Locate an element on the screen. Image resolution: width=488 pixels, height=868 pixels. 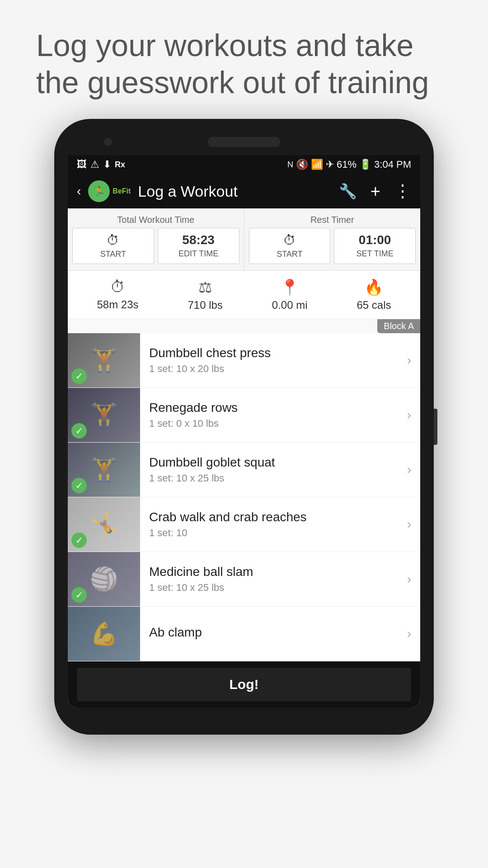
block-label: Block A is located at coordinates (399, 326).